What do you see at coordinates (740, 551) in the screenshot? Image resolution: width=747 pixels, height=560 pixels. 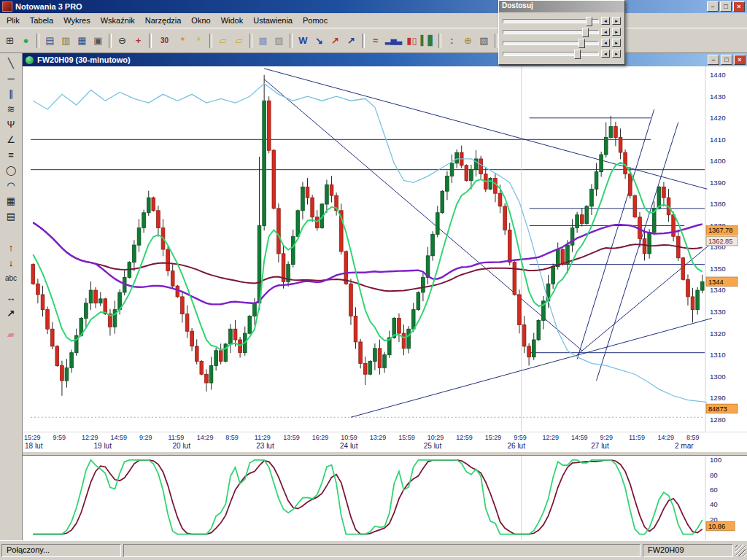 I see `resize-grip` at bounding box center [740, 551].